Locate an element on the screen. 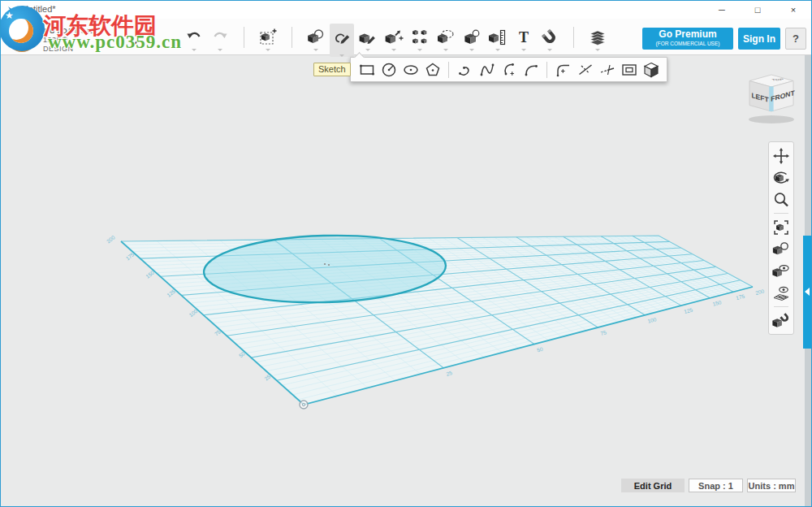 This screenshot has height=507, width=812. polyline-button is located at coordinates (464, 70).